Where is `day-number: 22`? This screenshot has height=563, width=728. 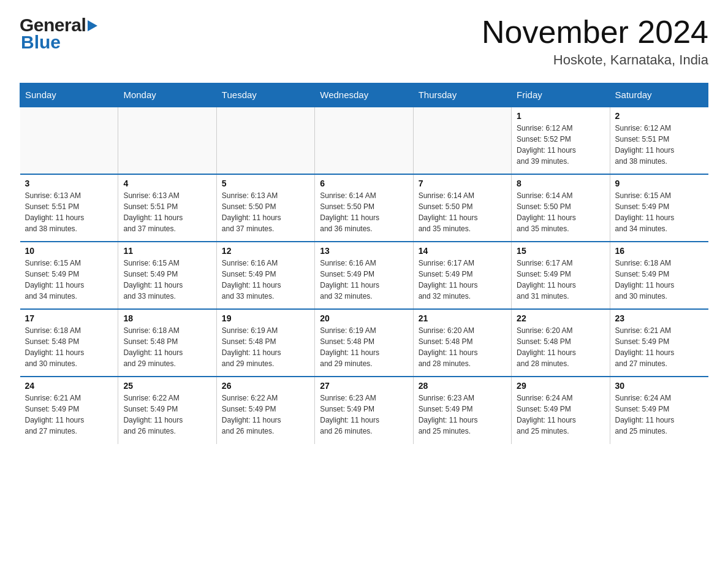
day-number: 22 is located at coordinates (560, 318).